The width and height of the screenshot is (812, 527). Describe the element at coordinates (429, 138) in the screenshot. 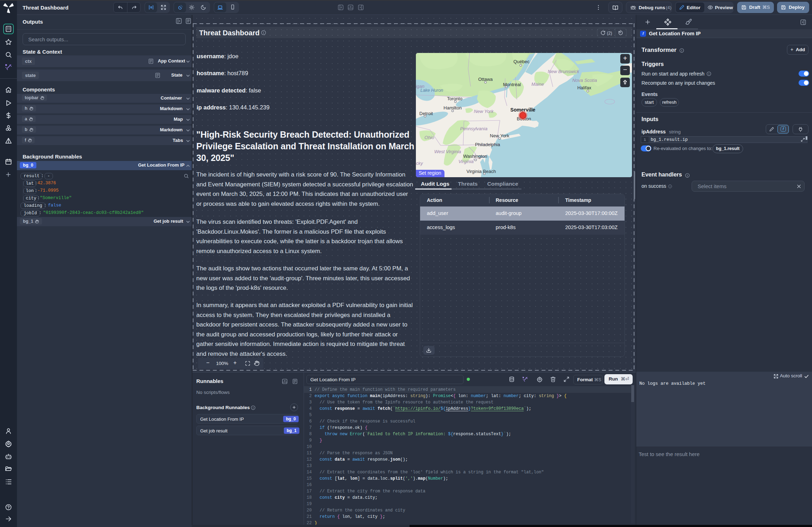

I see `svg-text: Ohio` at that location.